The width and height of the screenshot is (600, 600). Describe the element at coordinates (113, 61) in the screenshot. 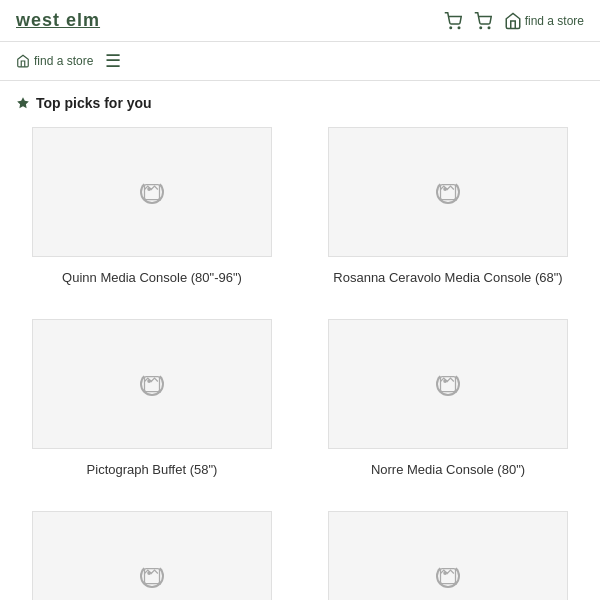

I see `hamburger-icon: ☰` at that location.